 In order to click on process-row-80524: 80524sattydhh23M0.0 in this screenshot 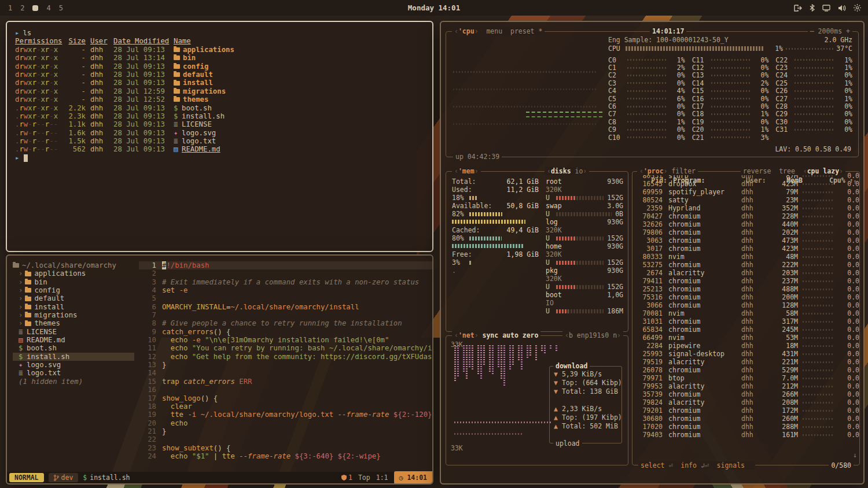, I will do `click(746, 200)`.